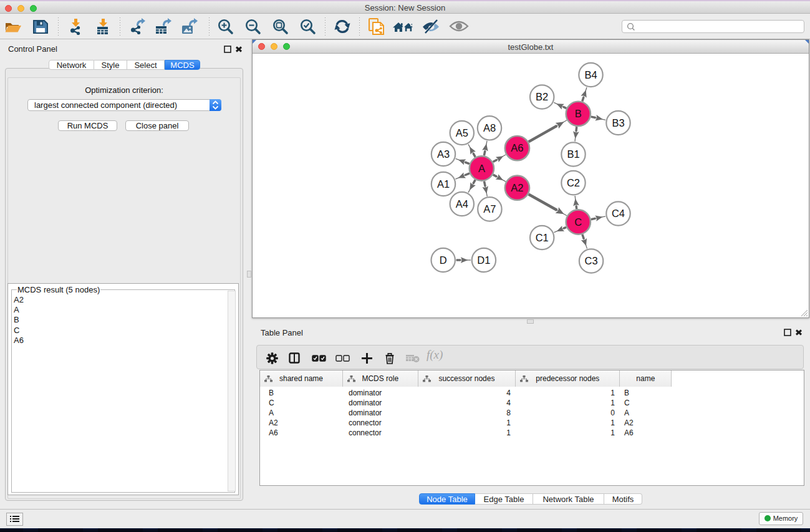  Describe the element at coordinates (619, 213) in the screenshot. I see `svg-text: C4` at that location.